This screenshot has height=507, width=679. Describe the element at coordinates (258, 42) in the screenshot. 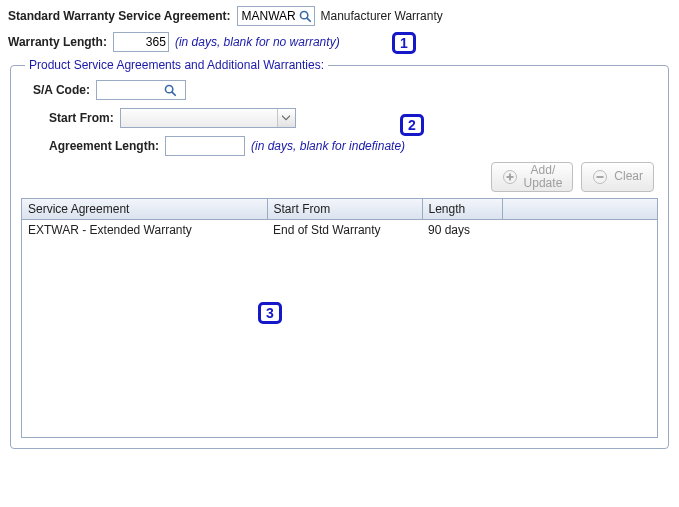

I see `warranty-length-hint: (in days, blank for no warranty)` at that location.